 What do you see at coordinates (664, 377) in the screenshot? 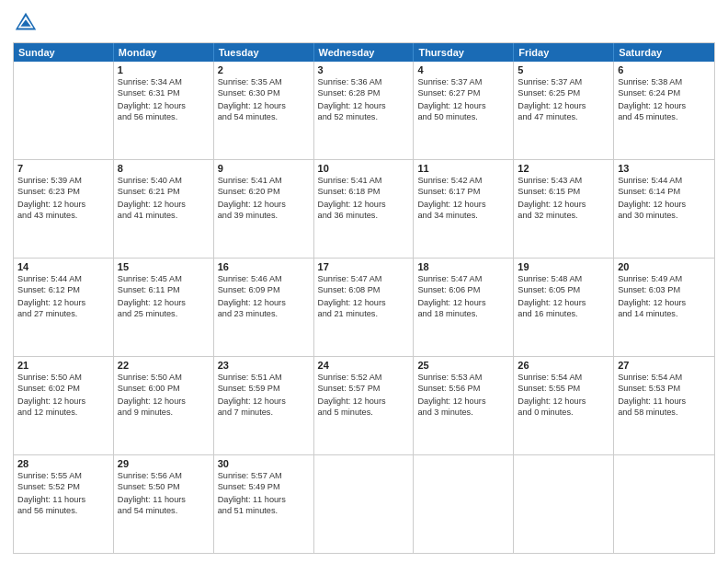
I see `sunrise-text: Sunrise: 5:54 AM` at bounding box center [664, 377].